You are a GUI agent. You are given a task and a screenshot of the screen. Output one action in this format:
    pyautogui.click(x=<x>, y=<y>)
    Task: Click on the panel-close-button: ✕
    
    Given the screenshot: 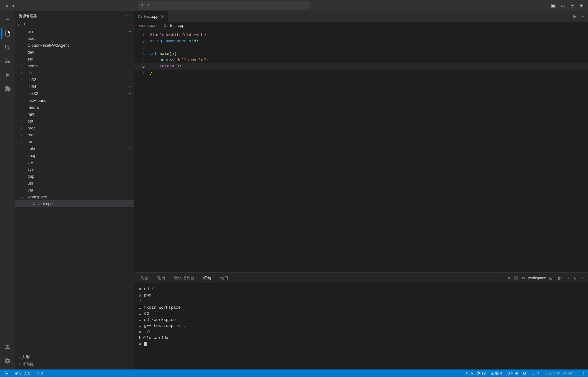 What is the action you would take?
    pyautogui.click(x=583, y=278)
    